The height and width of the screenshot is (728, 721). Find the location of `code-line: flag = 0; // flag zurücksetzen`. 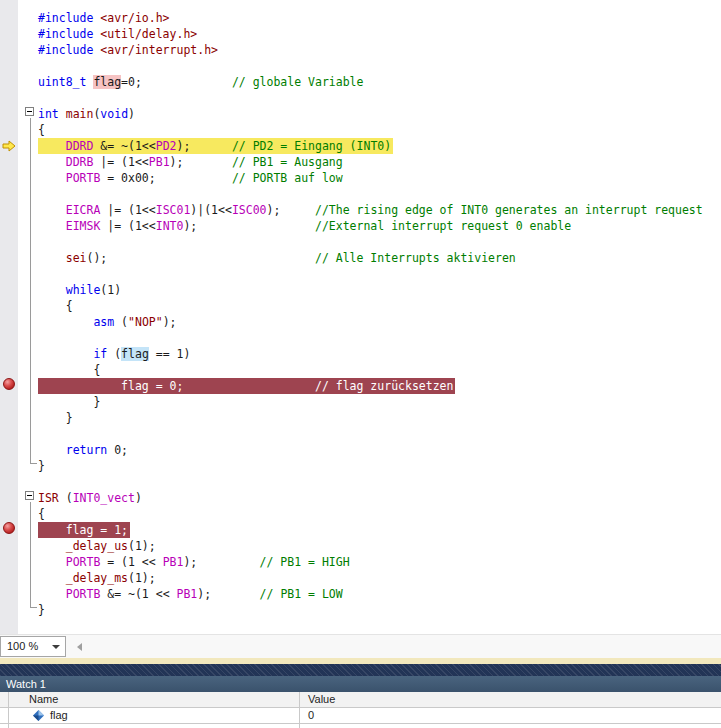

code-line: flag = 0; // flag zurücksetzen is located at coordinates (360, 384).